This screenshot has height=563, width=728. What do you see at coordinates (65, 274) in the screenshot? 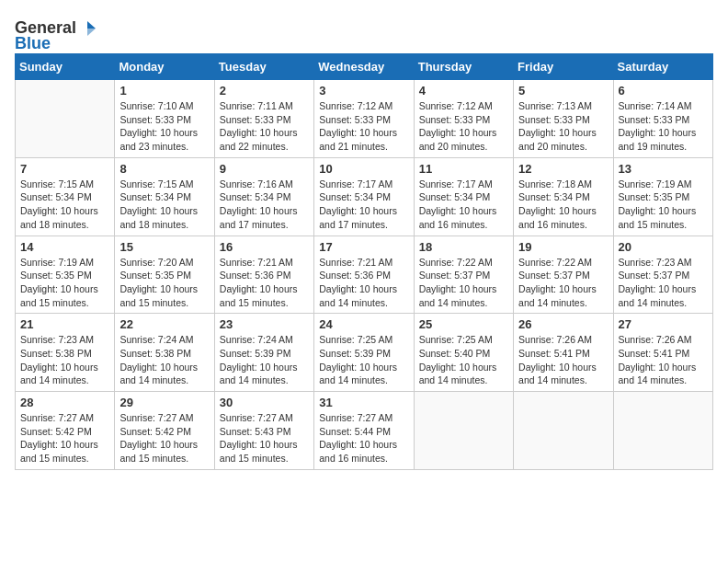
I see `calendar-cell: 14Sunrise: 7:19 AM Sunset: 5:35 PM Dayli…` at bounding box center [65, 274].